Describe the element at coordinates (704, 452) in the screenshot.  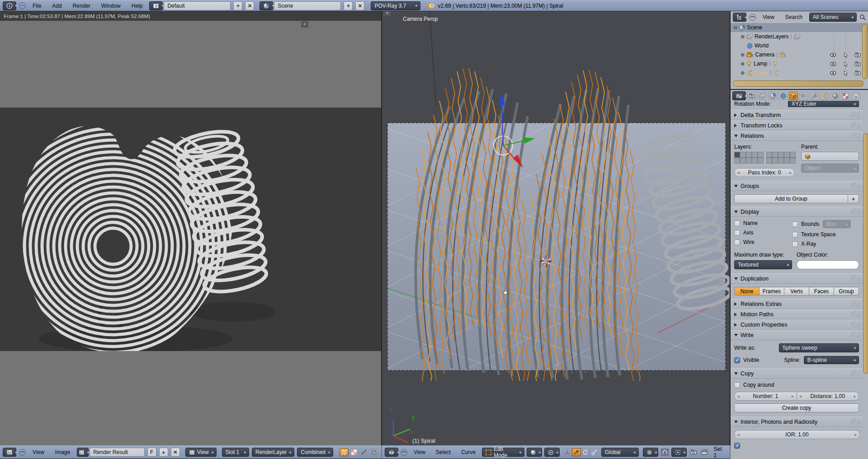
I see `render-opengl-anim-button` at that location.